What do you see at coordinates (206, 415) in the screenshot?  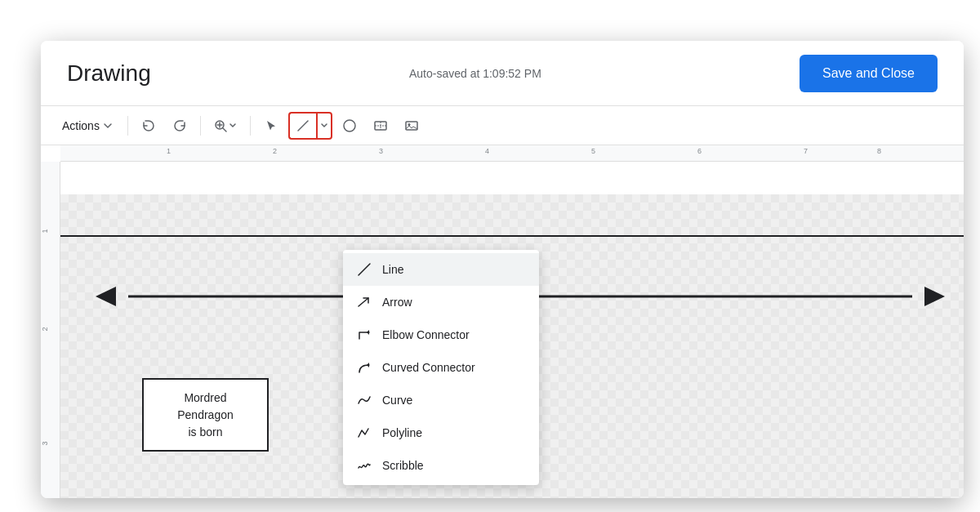 I see `canvas-textbox: Mordred Pendragon is born` at bounding box center [206, 415].